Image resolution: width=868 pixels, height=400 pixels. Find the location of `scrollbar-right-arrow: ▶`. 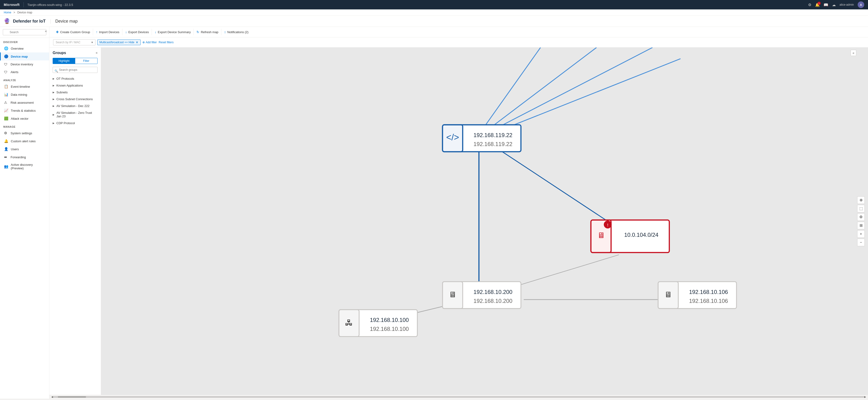

scrollbar-right-arrow: ▶ is located at coordinates (865, 397).